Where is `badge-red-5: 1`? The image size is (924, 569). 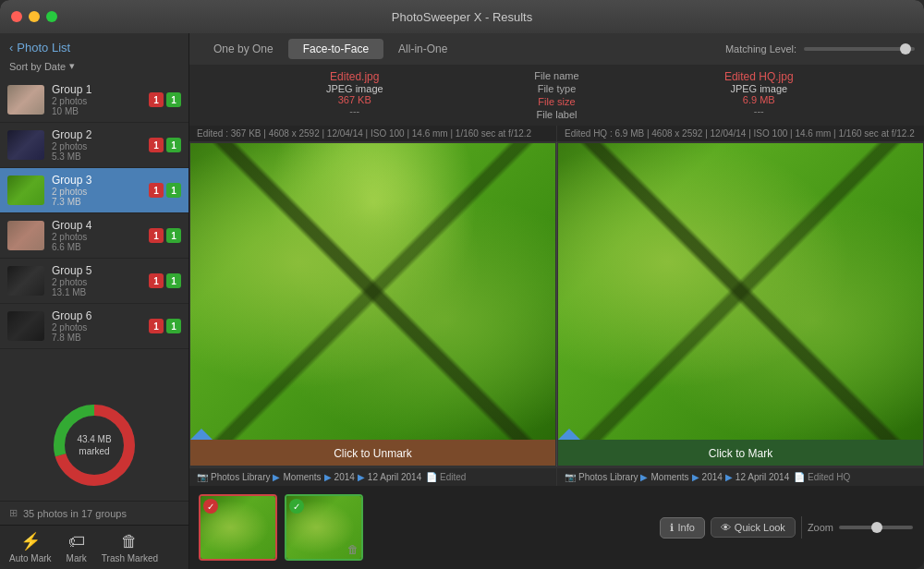
badge-red-5: 1 is located at coordinates (156, 281).